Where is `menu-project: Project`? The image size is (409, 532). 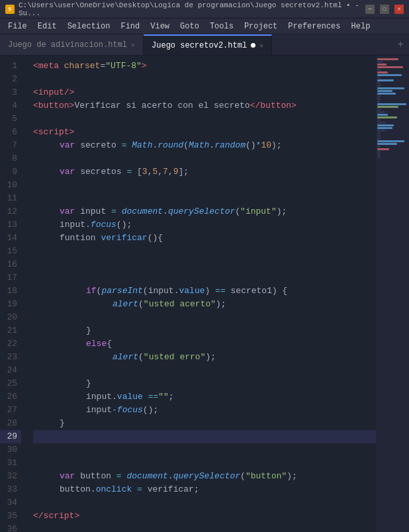 menu-project: Project is located at coordinates (261, 26).